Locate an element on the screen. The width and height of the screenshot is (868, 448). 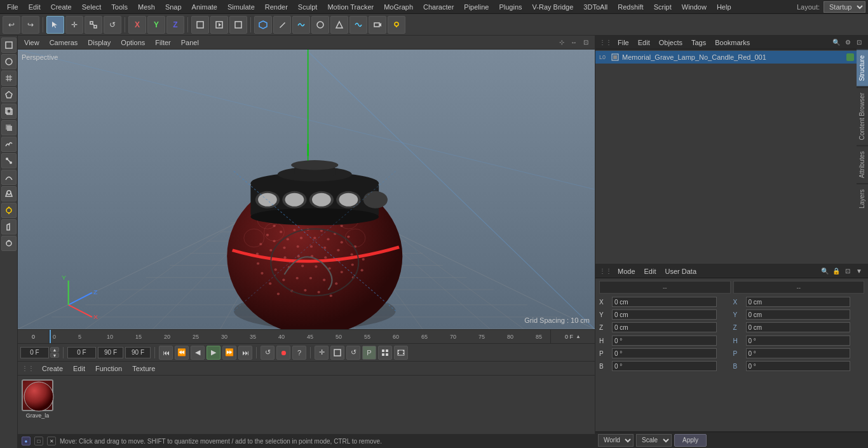
rotate2-btn: ↺ is located at coordinates (353, 353).